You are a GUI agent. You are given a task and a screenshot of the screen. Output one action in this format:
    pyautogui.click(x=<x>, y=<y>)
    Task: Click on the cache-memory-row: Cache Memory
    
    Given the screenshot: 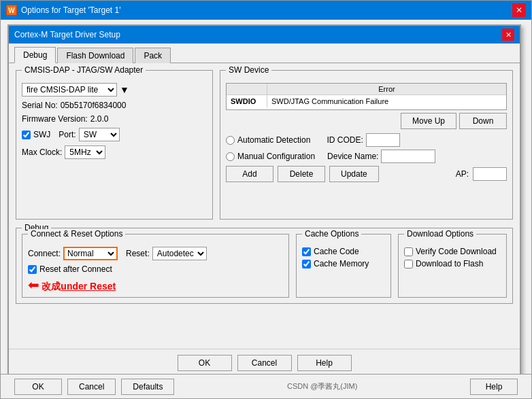 What is the action you would take?
    pyautogui.click(x=344, y=264)
    